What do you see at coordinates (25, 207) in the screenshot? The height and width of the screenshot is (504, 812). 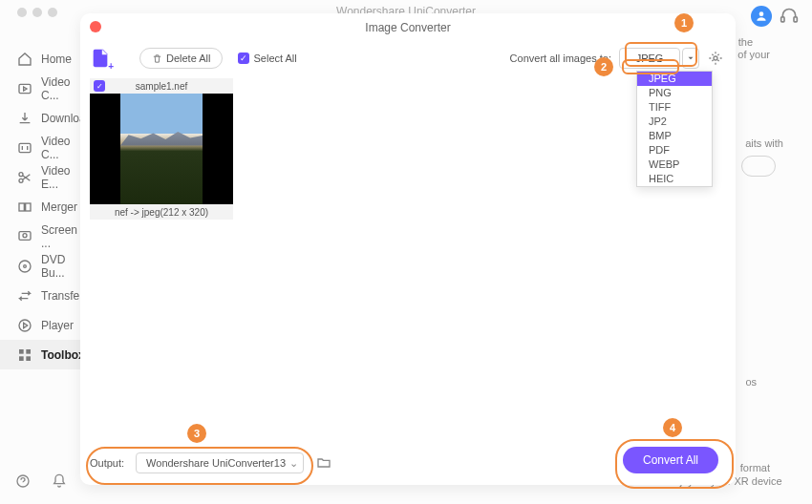 I see `merger-icon` at bounding box center [25, 207].